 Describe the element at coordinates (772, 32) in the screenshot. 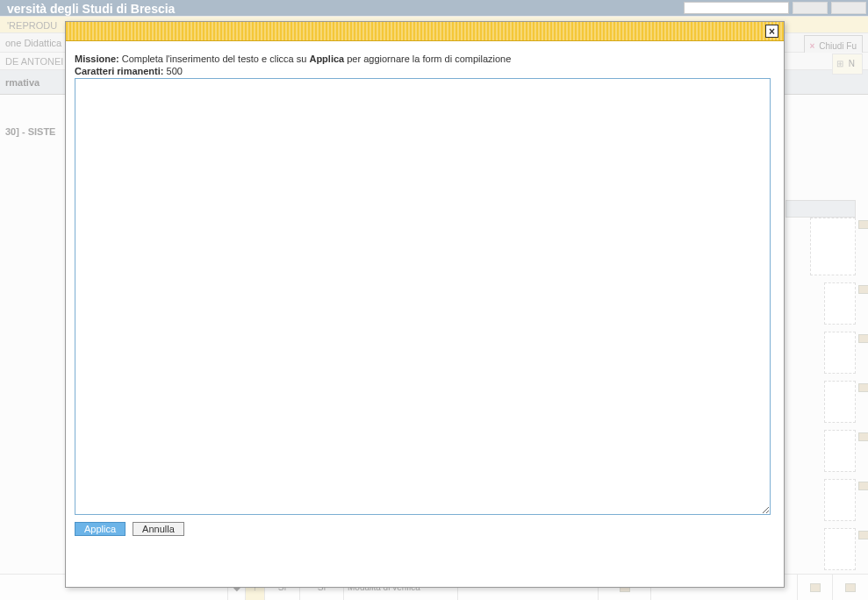

I see `modal-close-button: ×` at that location.